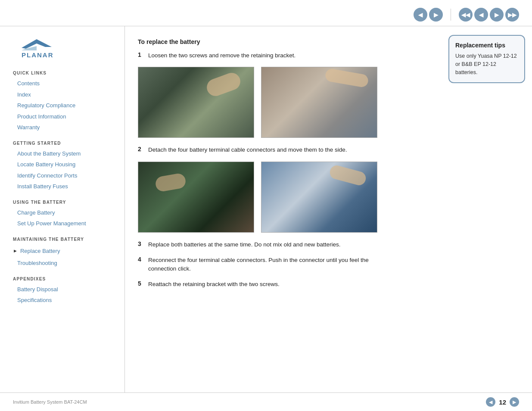 Image resolution: width=532 pixels, height=411 pixels. I want to click on sidebar-item-about-battery: About the Battery System, so click(65, 154).